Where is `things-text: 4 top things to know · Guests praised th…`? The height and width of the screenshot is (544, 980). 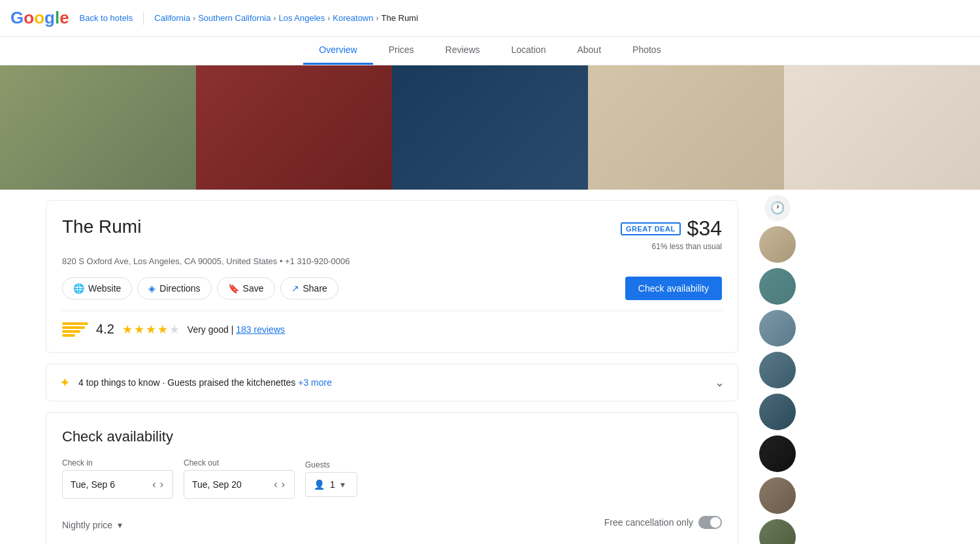 things-text: 4 top things to know · Guests praised th… is located at coordinates (205, 382).